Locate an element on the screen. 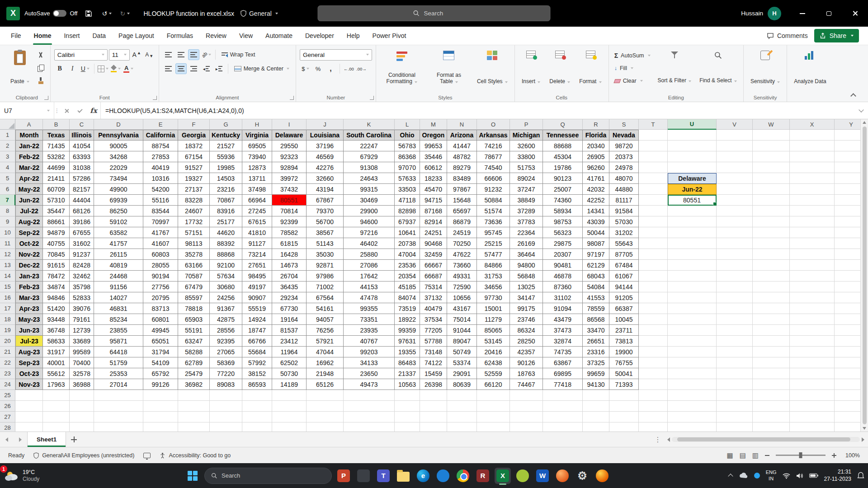  zoom-level: 100% is located at coordinates (851, 455).